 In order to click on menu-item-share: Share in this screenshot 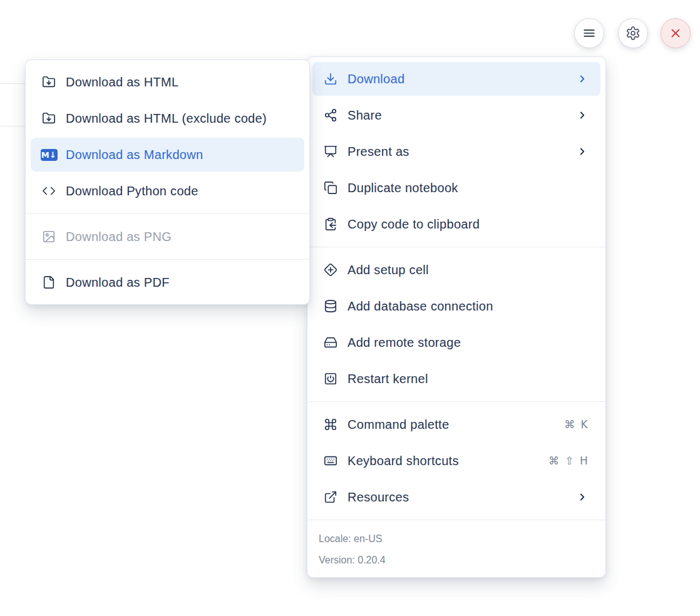, I will do `click(456, 115)`.